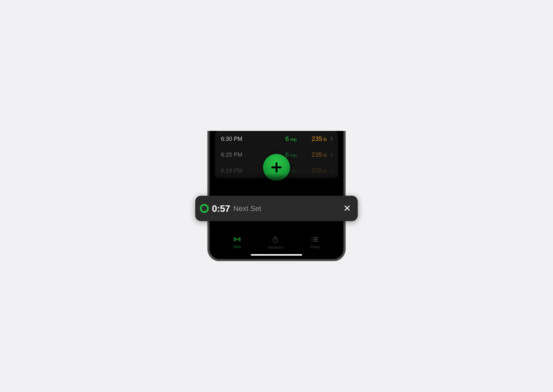  Describe the element at coordinates (315, 239) in the screenshot. I see `list-icon` at that location.